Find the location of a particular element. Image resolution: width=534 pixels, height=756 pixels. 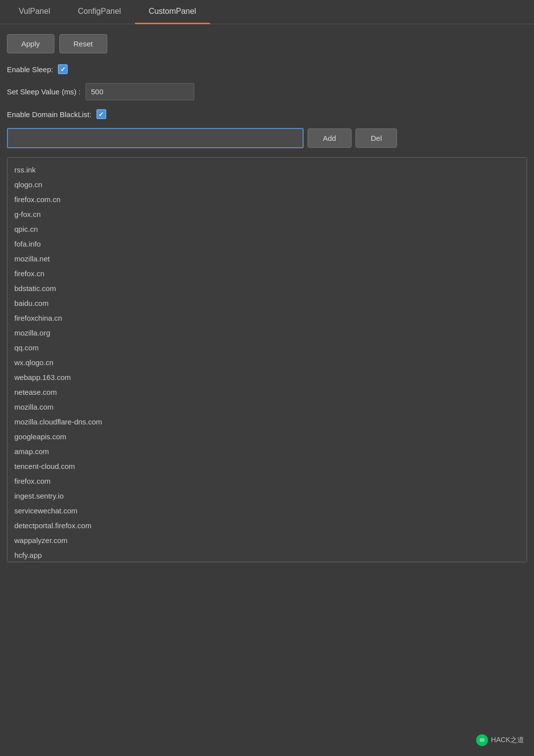

list-item: detectportal.firefox.com is located at coordinates (267, 526).